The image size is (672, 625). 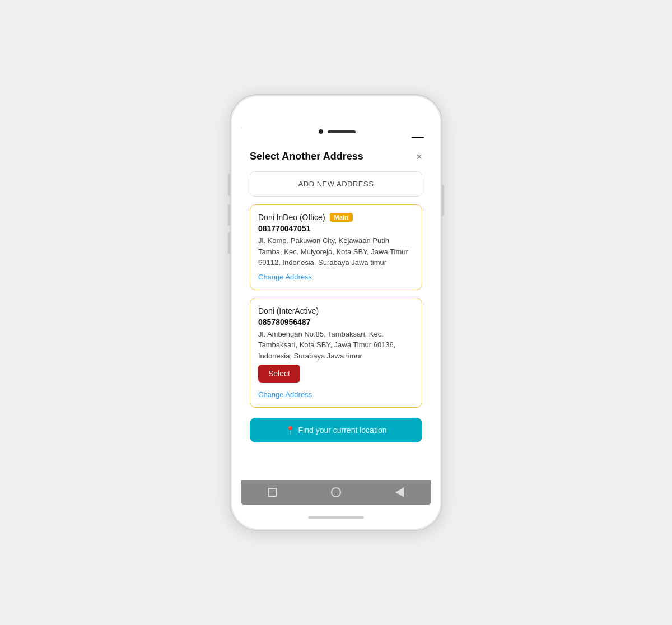 I want to click on nav-back-button, so click(x=400, y=492).